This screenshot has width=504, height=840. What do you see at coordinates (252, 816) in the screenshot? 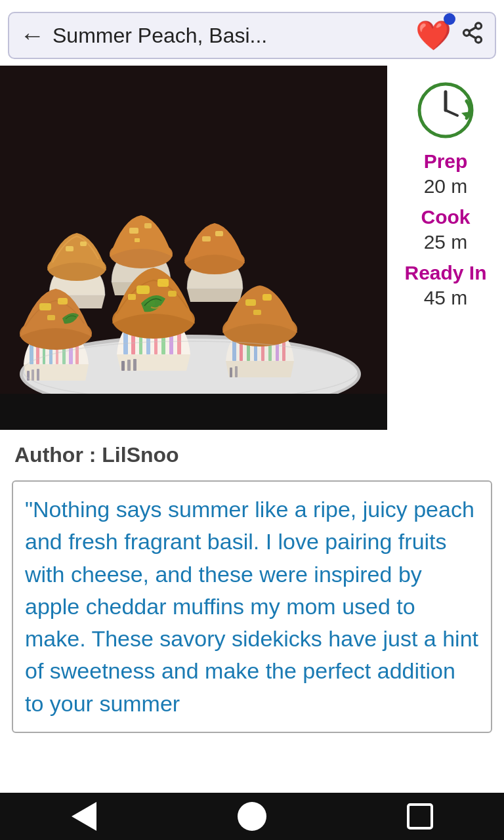
I see `bottom-navigation-bar` at bounding box center [252, 816].